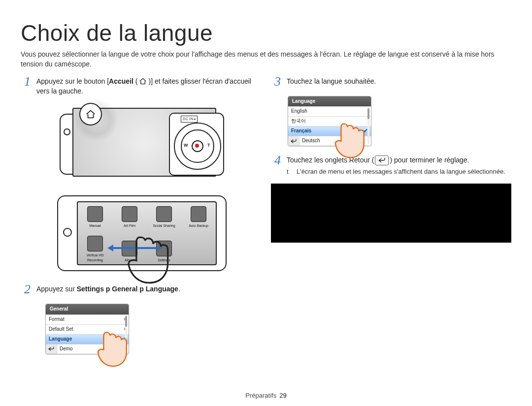  What do you see at coordinates (143, 81) in the screenshot?
I see `home-icon` at bounding box center [143, 81].